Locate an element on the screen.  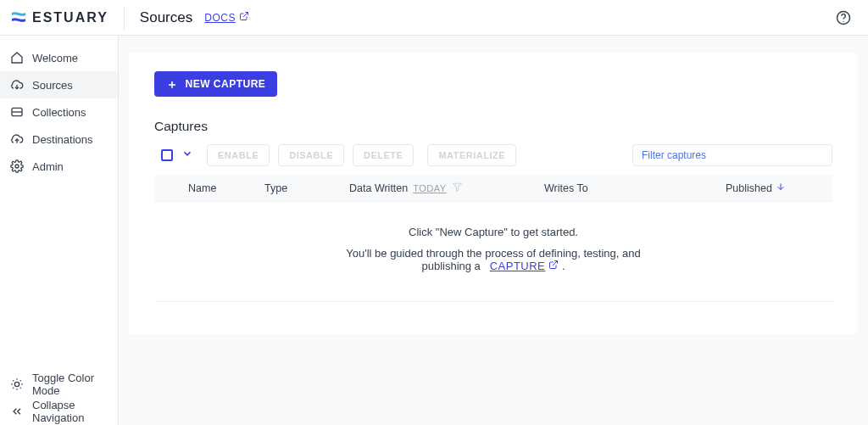
select-all-checkbox is located at coordinates (167, 155).